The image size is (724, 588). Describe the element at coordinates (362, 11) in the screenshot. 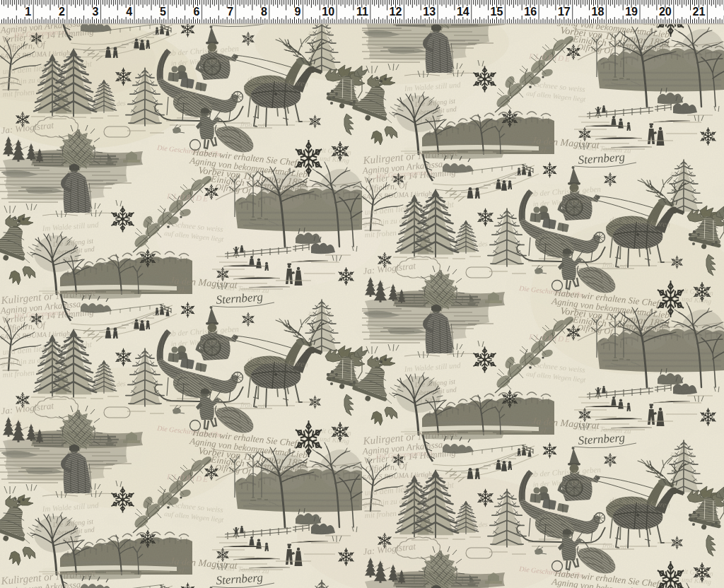

I see `svg-text: 11` at that location.